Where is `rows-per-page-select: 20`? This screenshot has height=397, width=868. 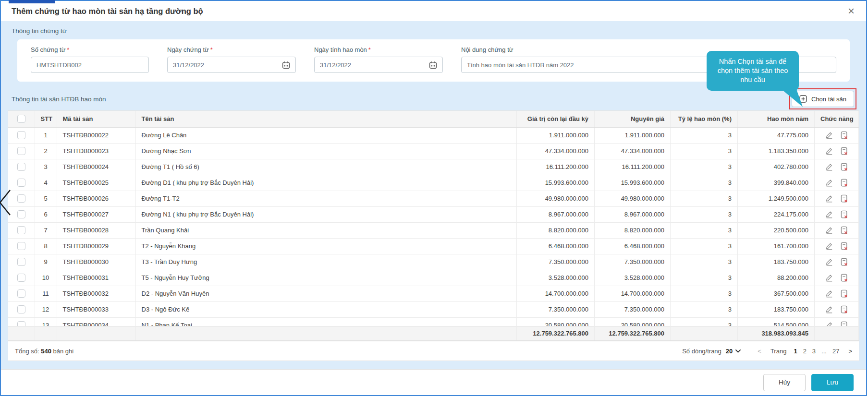 rows-per-page-select: 20 is located at coordinates (733, 351).